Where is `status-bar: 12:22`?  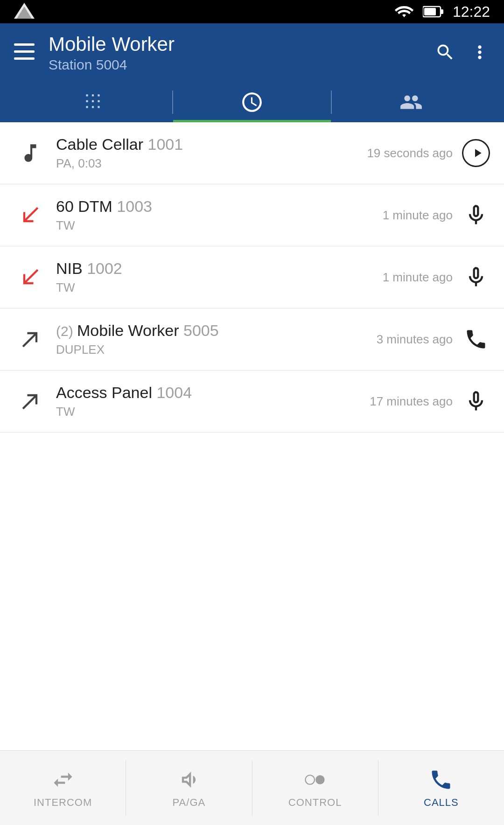
status-bar: 12:22 is located at coordinates (252, 12).